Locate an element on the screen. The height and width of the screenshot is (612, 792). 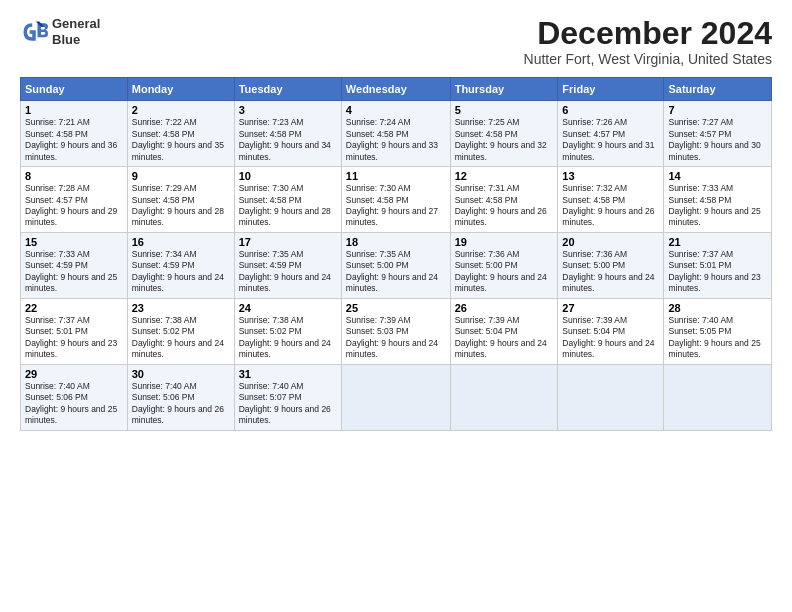
day-info: Sunrise: 7:22 AM Sunset: 4:58 PM Dayligh… is located at coordinates (181, 140).